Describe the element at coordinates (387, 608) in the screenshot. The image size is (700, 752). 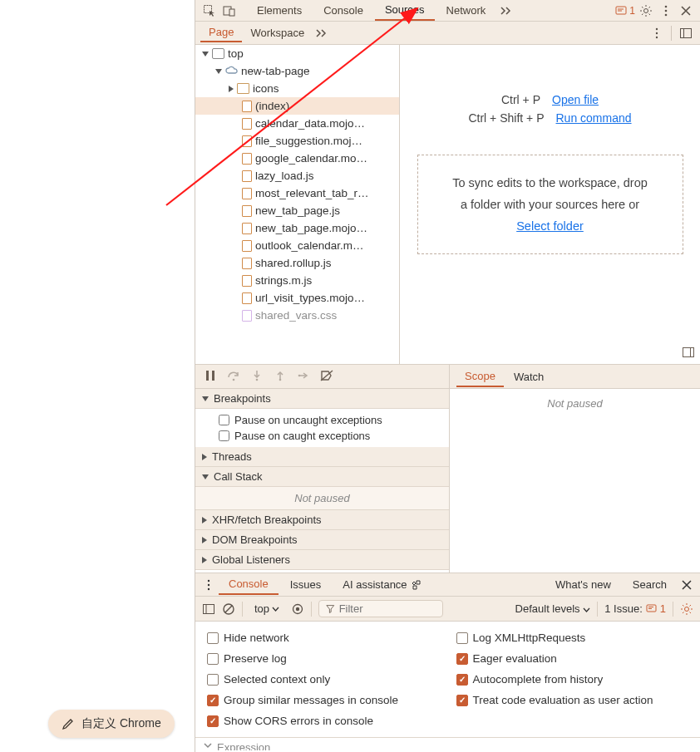
I see `console-filter-input` at that location.